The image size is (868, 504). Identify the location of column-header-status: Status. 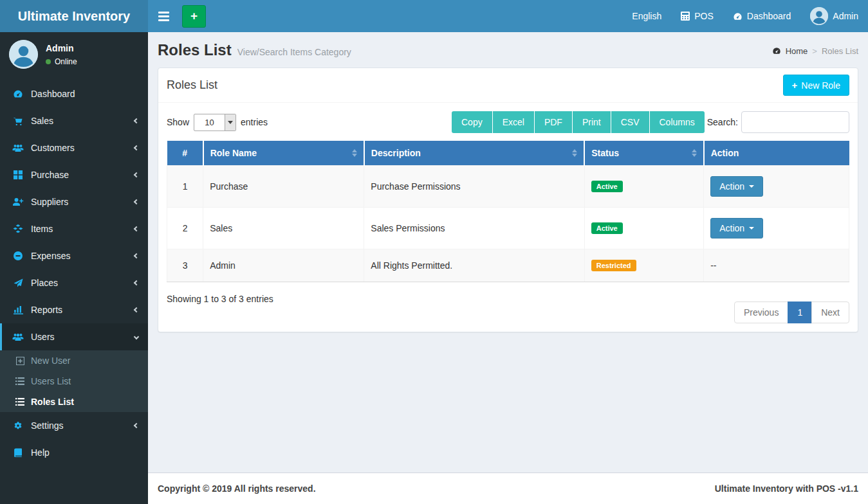
(644, 153).